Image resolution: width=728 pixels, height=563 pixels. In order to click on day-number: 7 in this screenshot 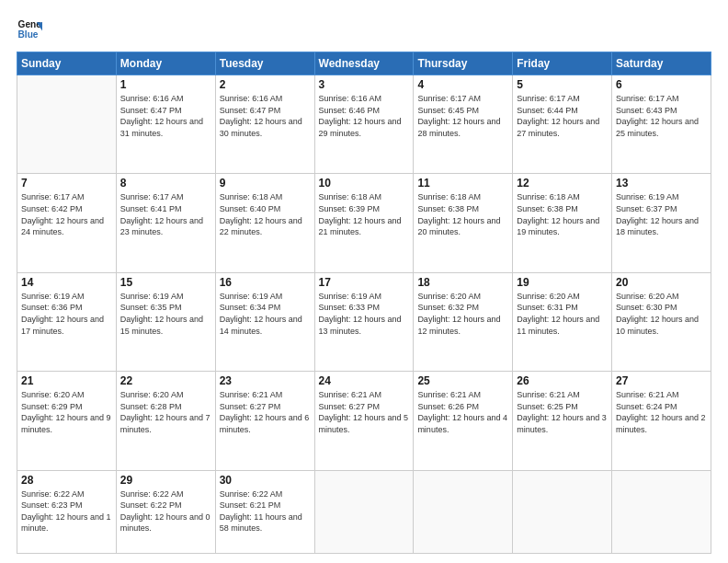, I will do `click(66, 183)`.